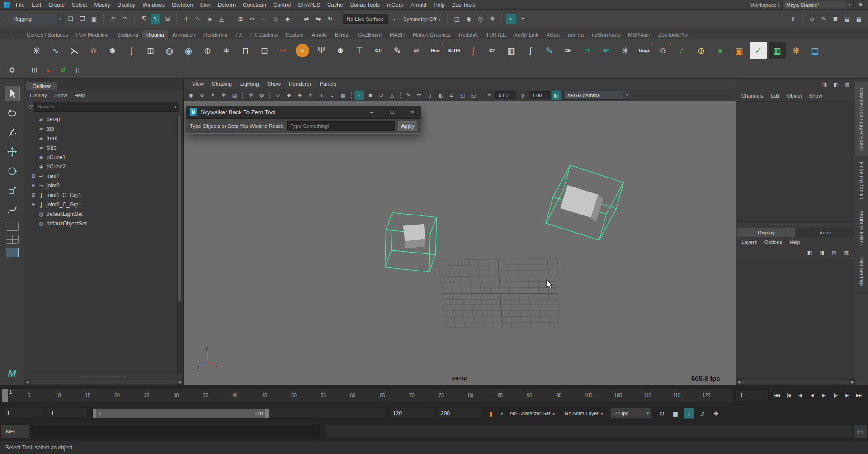  What do you see at coordinates (205, 5) in the screenshot?
I see `menu-item: Skin` at bounding box center [205, 5].